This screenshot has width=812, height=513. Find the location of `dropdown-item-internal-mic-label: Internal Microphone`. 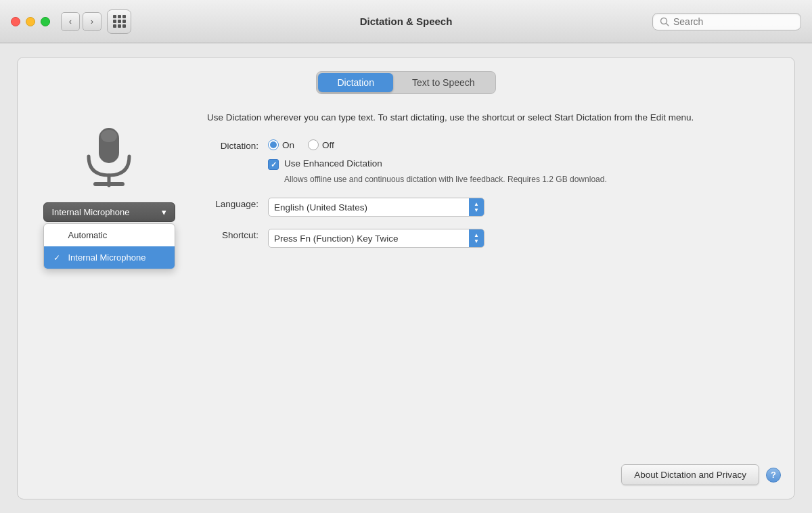

dropdown-item-internal-mic-label: Internal Microphone is located at coordinates (107, 257).